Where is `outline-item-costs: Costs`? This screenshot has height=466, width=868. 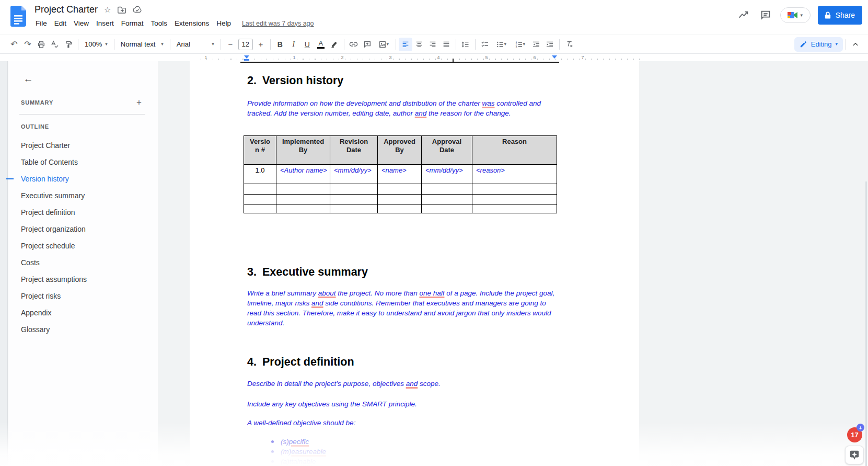
outline-item-costs: Costs is located at coordinates (83, 263).